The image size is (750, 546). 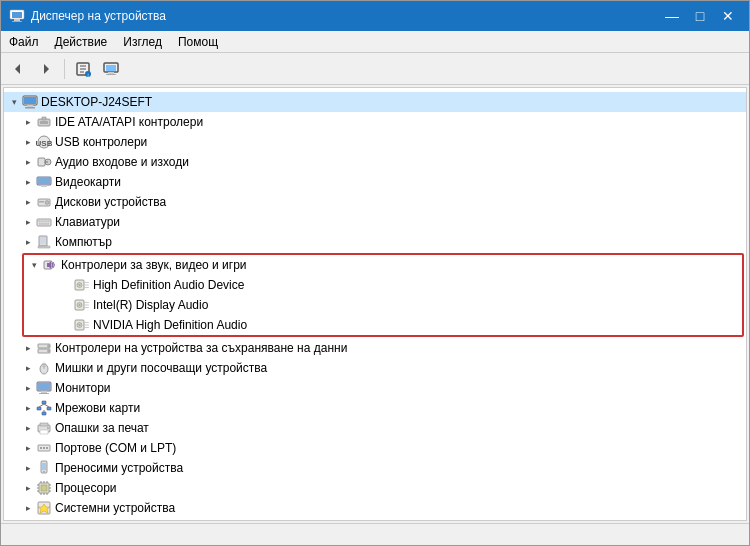 What do you see at coordinates (198, 42) in the screenshot?
I see `menu-help: Помощ` at bounding box center [198, 42].